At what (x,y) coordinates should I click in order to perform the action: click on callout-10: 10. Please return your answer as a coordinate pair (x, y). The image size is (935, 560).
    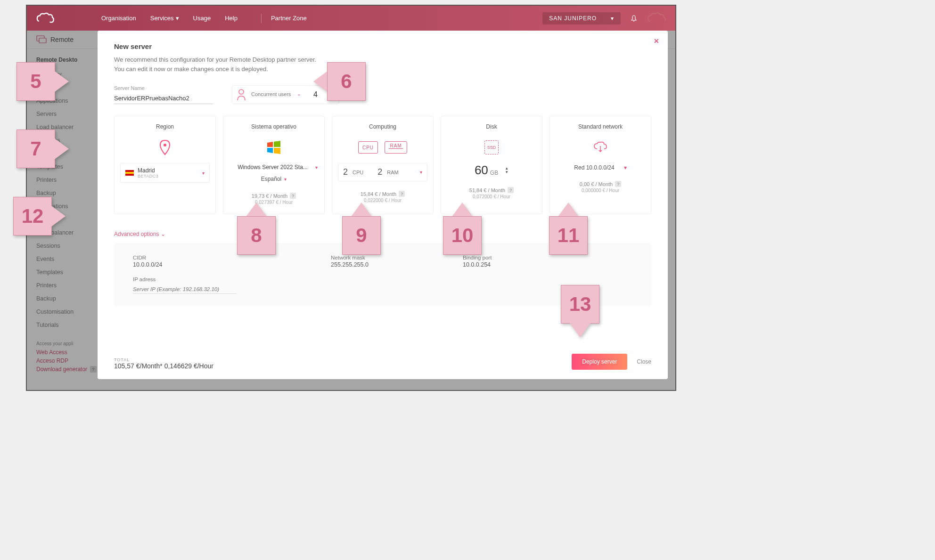
    Looking at the image, I should click on (462, 229).